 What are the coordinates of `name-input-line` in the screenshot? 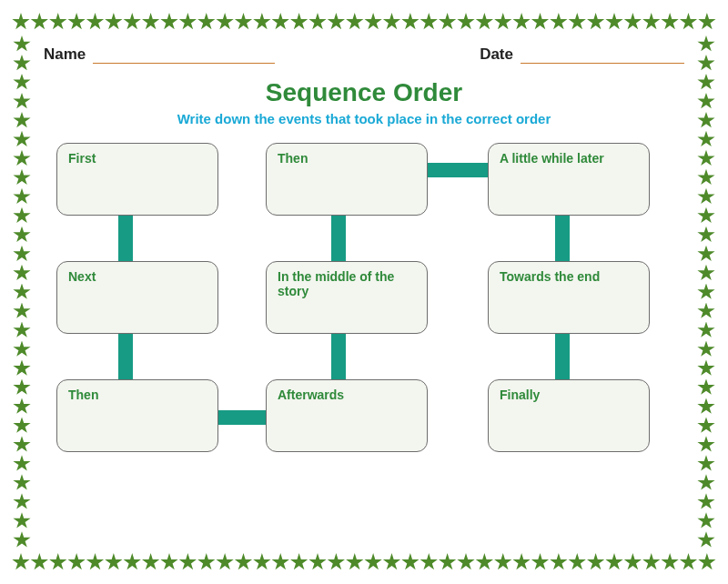 It's located at (184, 57).